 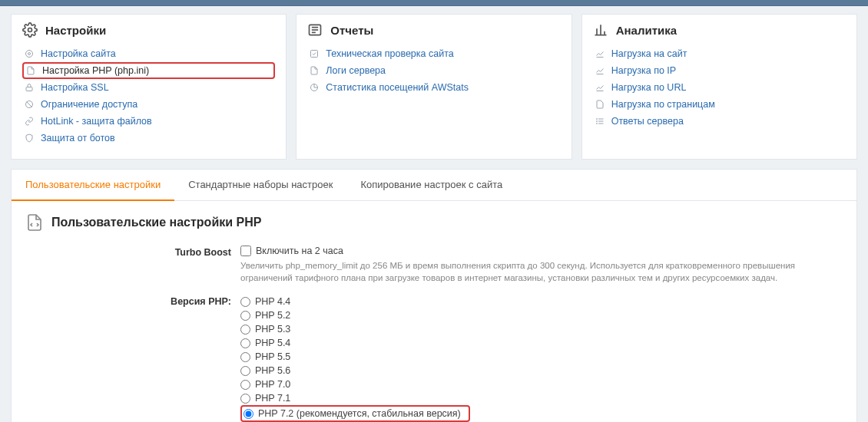 I want to click on settings-item-label: Защита от ботов, so click(x=78, y=138).